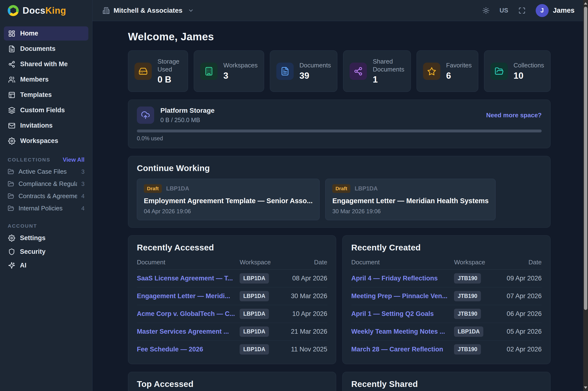 The width and height of the screenshot is (588, 391). I want to click on user-menu: J James, so click(555, 10).